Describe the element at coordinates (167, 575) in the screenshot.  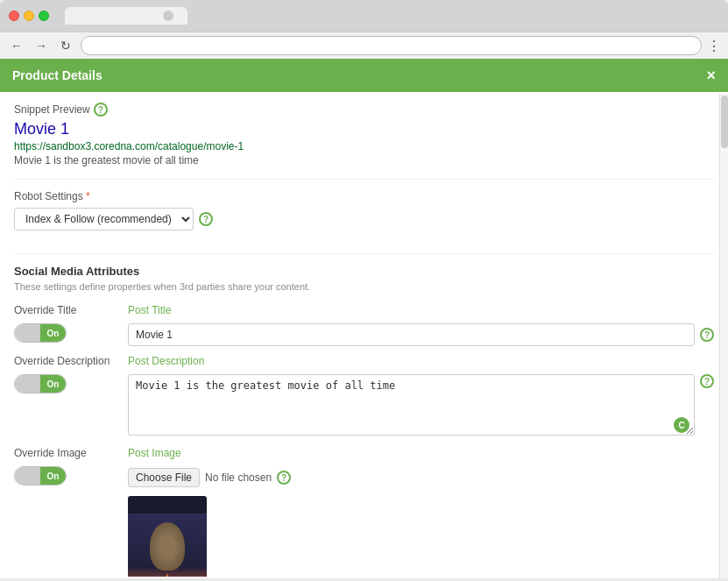
I see `poster-flame-inner` at that location.